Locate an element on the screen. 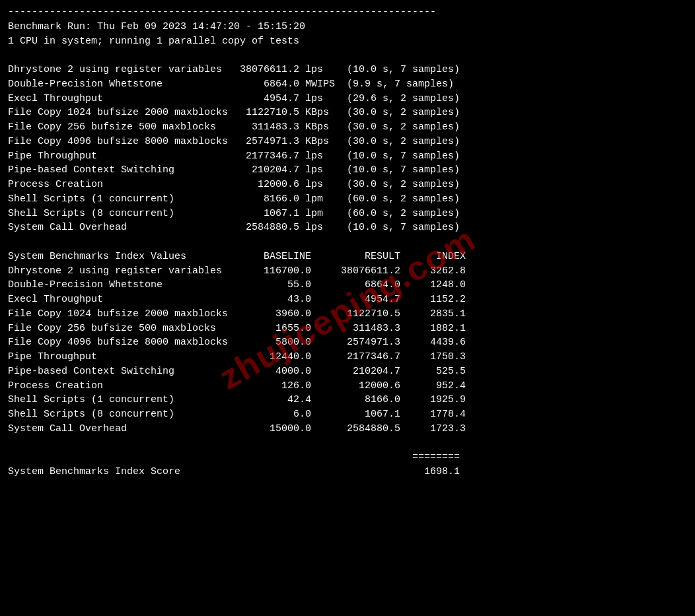 This screenshot has width=695, height=616. index-result-row: Dhrystone 2 using register variables 116… is located at coordinates (348, 271).